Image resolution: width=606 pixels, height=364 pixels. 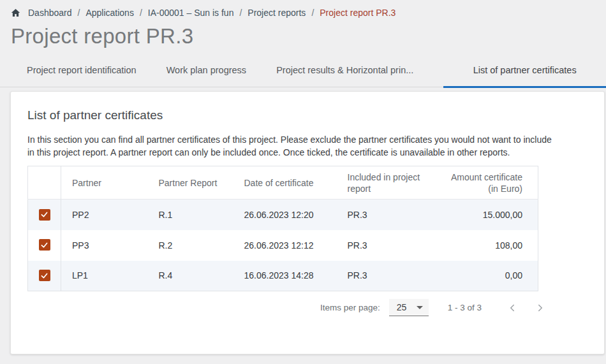 What do you see at coordinates (110, 276) in the screenshot?
I see `cell-partner: LP1` at bounding box center [110, 276].